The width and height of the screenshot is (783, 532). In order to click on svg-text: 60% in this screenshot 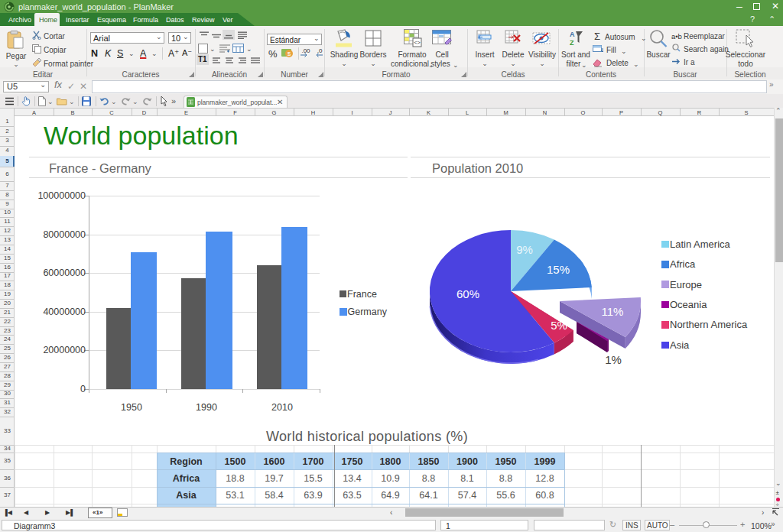, I will do `click(468, 294)`.